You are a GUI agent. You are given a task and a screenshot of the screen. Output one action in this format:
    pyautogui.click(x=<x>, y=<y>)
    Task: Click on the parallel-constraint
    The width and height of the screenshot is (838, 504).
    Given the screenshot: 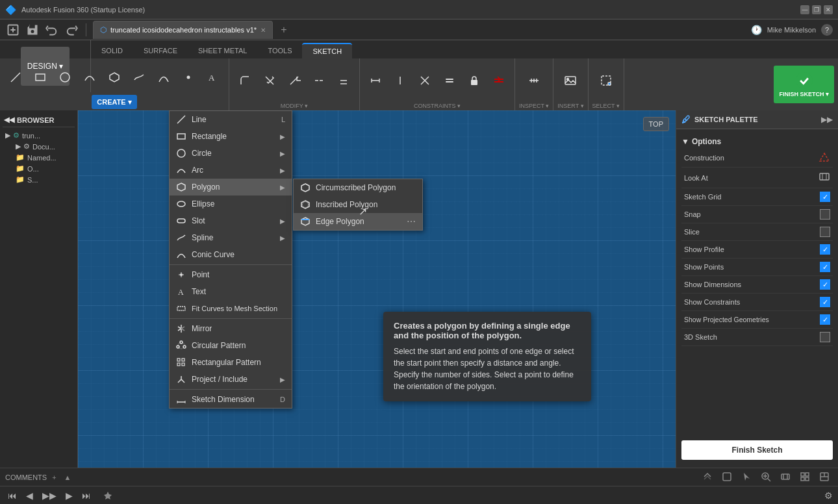 What is the action you would take?
    pyautogui.click(x=450, y=81)
    